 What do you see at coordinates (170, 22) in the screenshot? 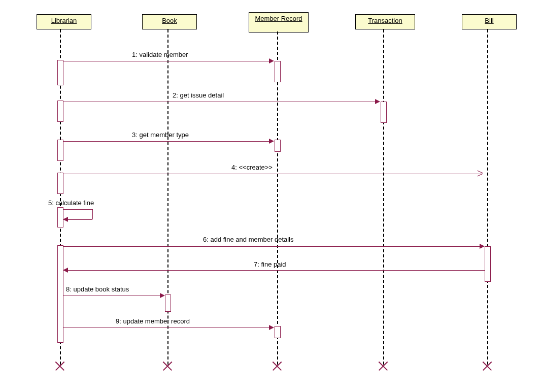
I see `participant-book: Book` at bounding box center [170, 22].